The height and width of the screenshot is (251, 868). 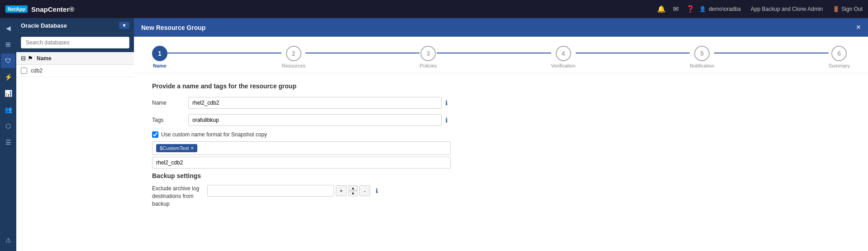 What do you see at coordinates (155, 135) in the screenshot?
I see `custom-name-checkbox` at bounding box center [155, 135].